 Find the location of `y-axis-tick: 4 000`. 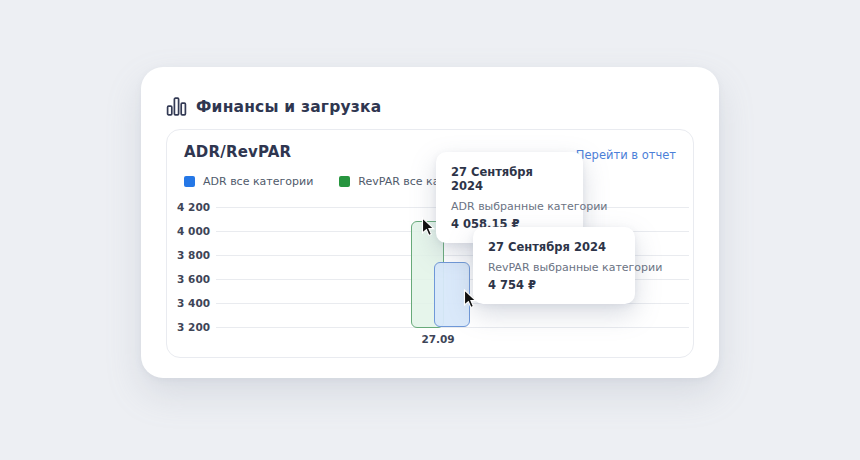

y-axis-tick: 4 000 is located at coordinates (188, 231).